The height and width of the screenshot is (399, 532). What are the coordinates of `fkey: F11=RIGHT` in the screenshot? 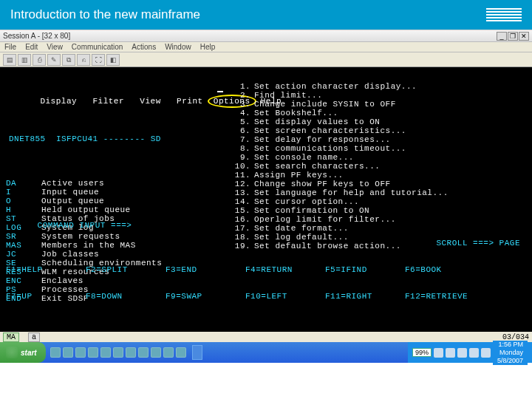 It's located at (365, 296).